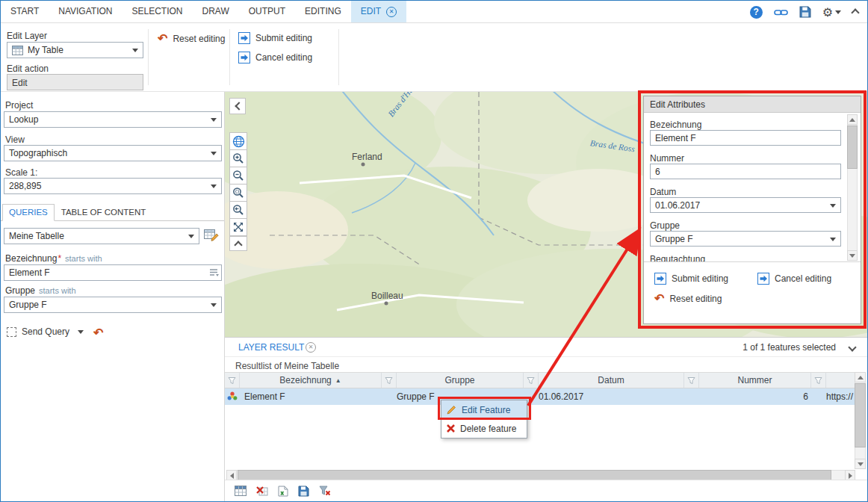 This screenshot has height=502, width=868. Describe the element at coordinates (241, 491) in the screenshot. I see `table-icon` at that location.